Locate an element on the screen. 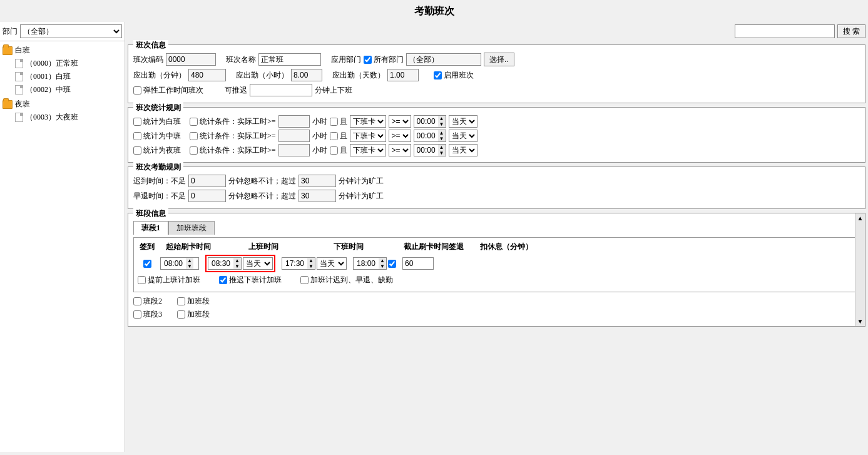  start-swipe-input is located at coordinates (173, 263).